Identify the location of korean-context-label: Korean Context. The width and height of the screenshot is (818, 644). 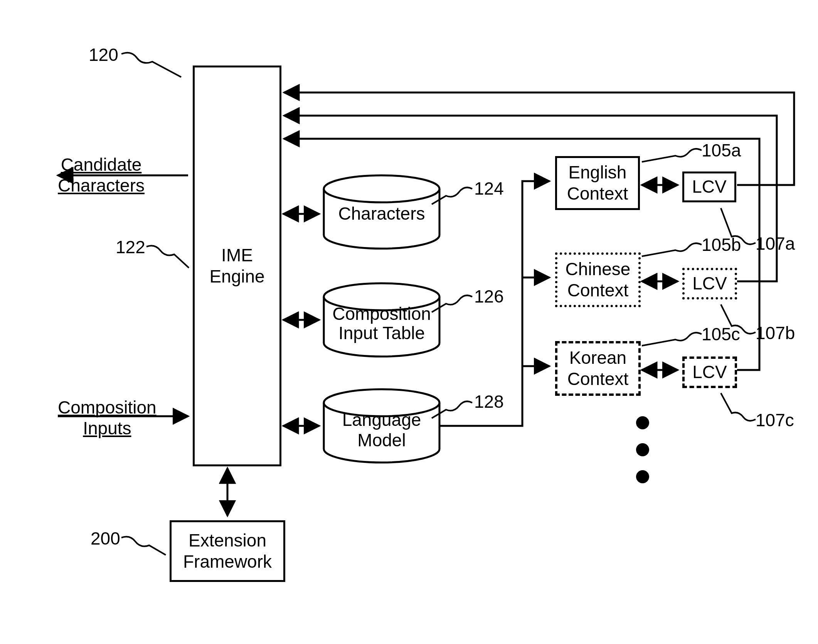
(598, 368).